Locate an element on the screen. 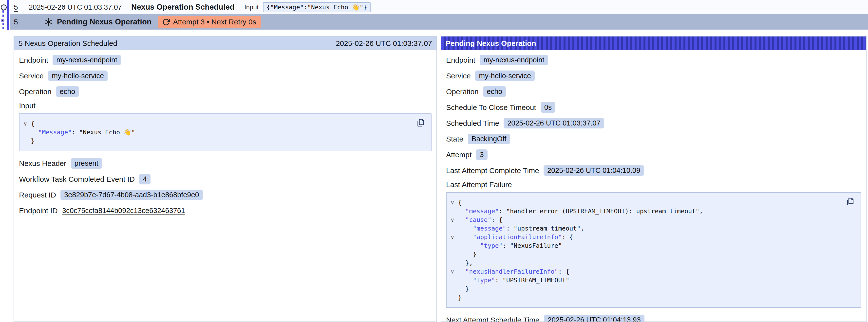 This screenshot has height=322, width=868. event-row-nexus-operation-scheduled: 5 2025-02-26 UTC 01:03:37.07 Nexus Opera… is located at coordinates (439, 7).